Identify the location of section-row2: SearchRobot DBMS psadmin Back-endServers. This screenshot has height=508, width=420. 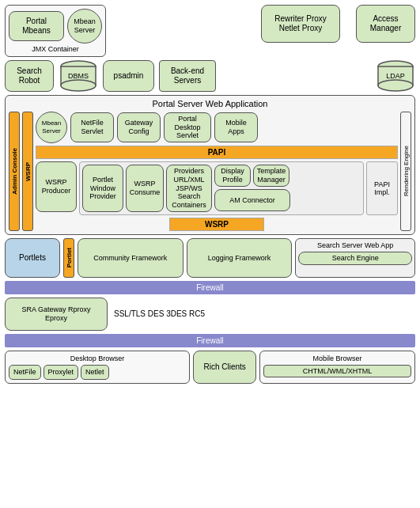
(210, 76).